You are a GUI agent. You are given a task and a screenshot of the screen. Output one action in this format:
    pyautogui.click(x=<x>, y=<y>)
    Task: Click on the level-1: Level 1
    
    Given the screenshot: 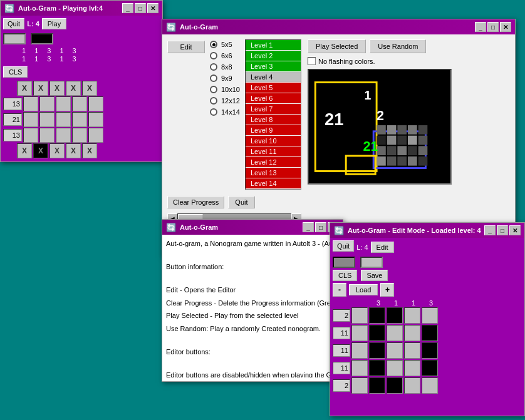 What is the action you would take?
    pyautogui.click(x=273, y=45)
    